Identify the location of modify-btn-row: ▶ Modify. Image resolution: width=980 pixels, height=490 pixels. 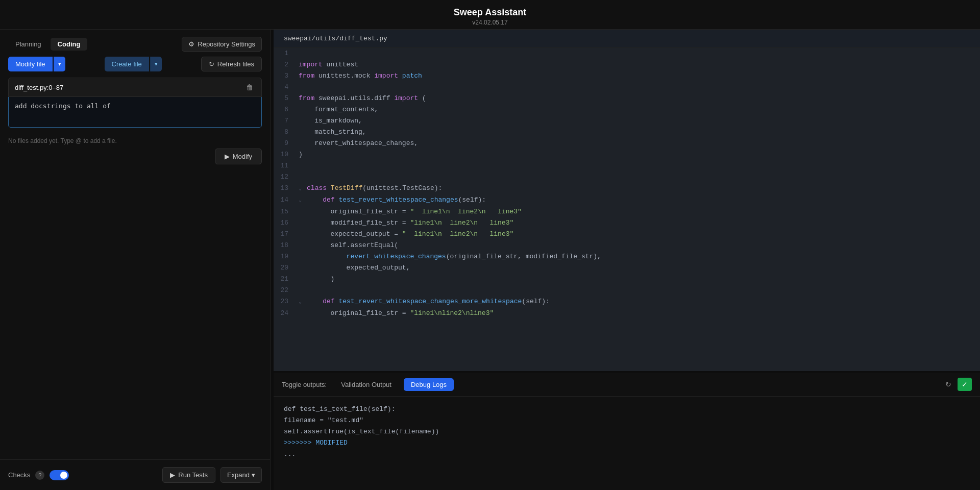
(135, 156).